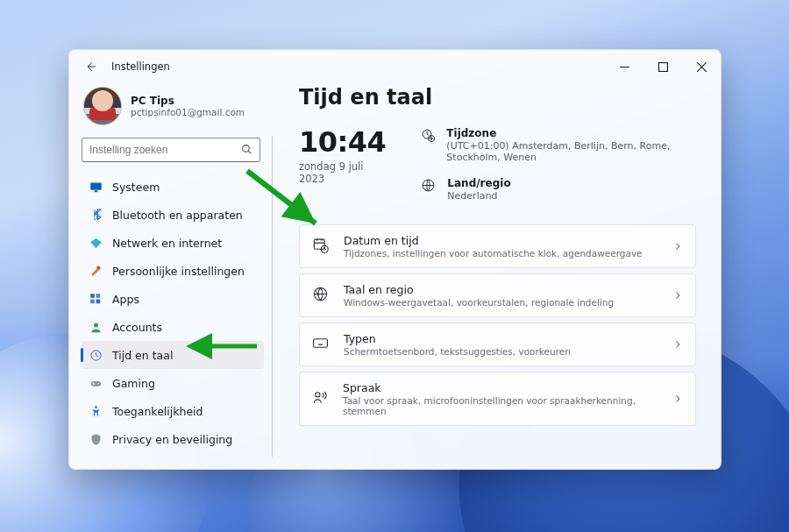  I want to click on page-title: Tijd en taal, so click(498, 97).